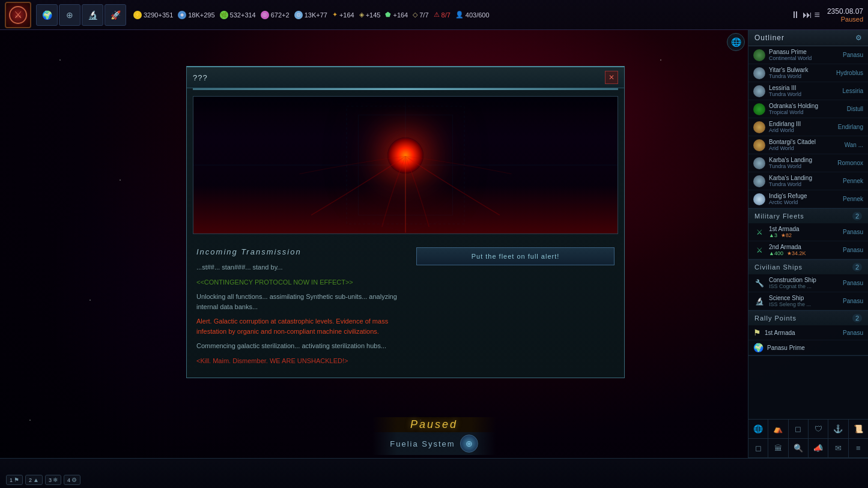  What do you see at coordinates (759, 301) in the screenshot?
I see `science-ship-icon: 🔬` at bounding box center [759, 301].